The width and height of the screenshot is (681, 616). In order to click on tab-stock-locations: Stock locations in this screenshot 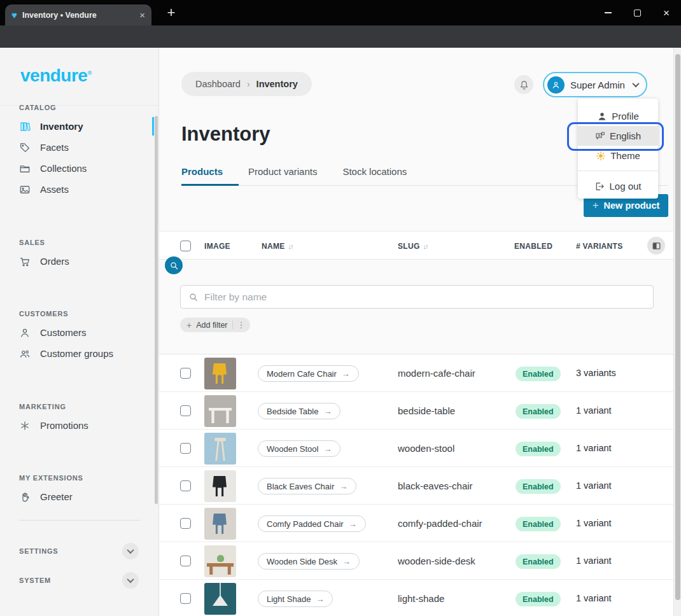, I will do `click(374, 176)`.